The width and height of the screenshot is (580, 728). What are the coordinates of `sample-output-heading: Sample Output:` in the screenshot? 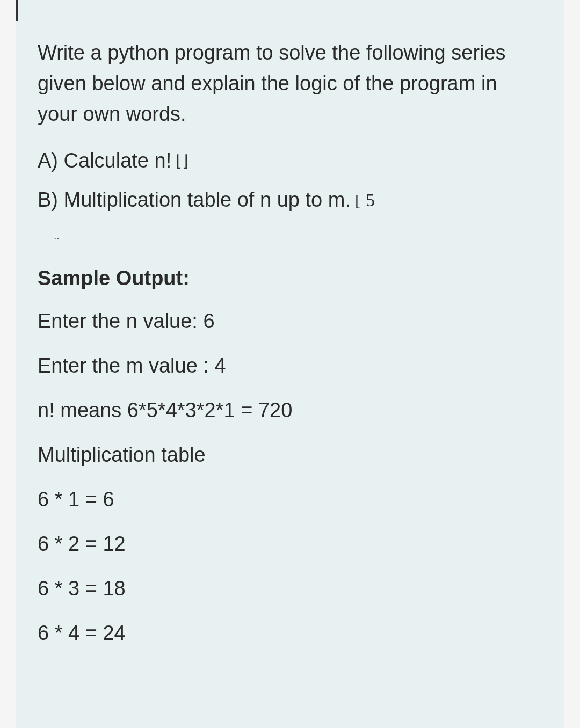 It's located at (290, 278).